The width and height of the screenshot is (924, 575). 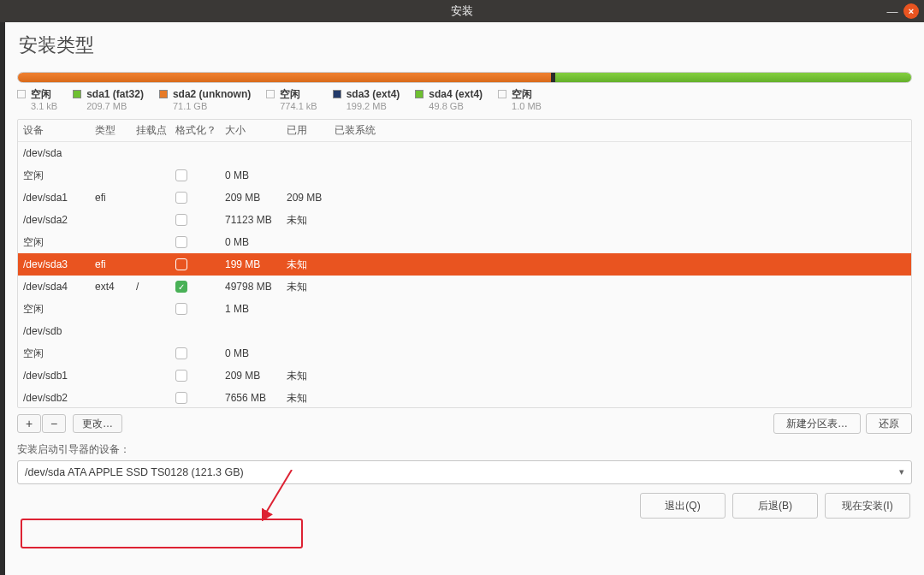 What do you see at coordinates (465, 153) in the screenshot?
I see `disk-row: /dev/sda` at bounding box center [465, 153].